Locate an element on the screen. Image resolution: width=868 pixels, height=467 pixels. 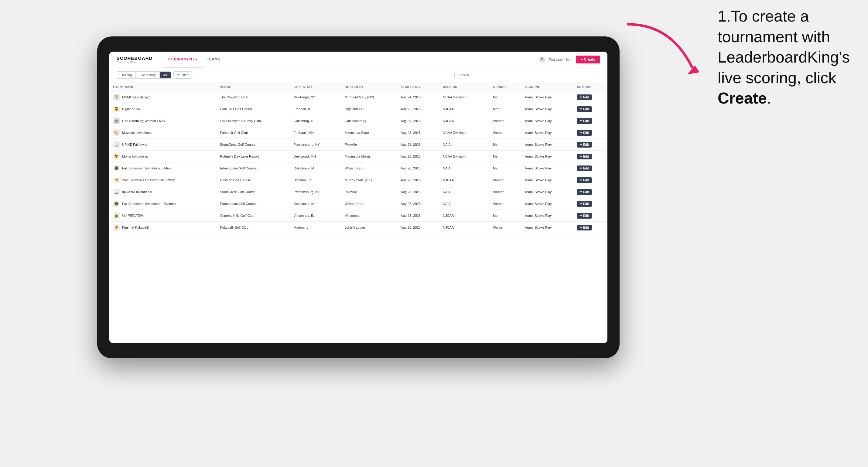
competing-button: Competing is located at coordinates (147, 75).